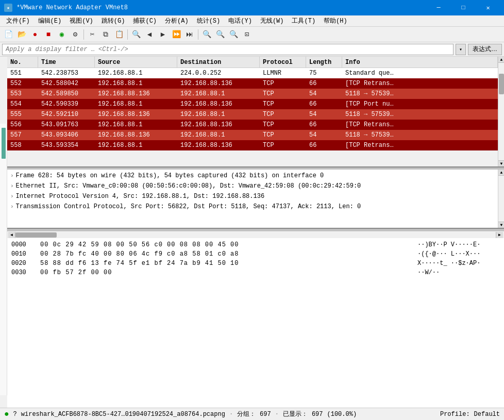 The image size is (504, 420). What do you see at coordinates (209, 21) in the screenshot?
I see `menu-stats: 统计(S)` at bounding box center [209, 21].